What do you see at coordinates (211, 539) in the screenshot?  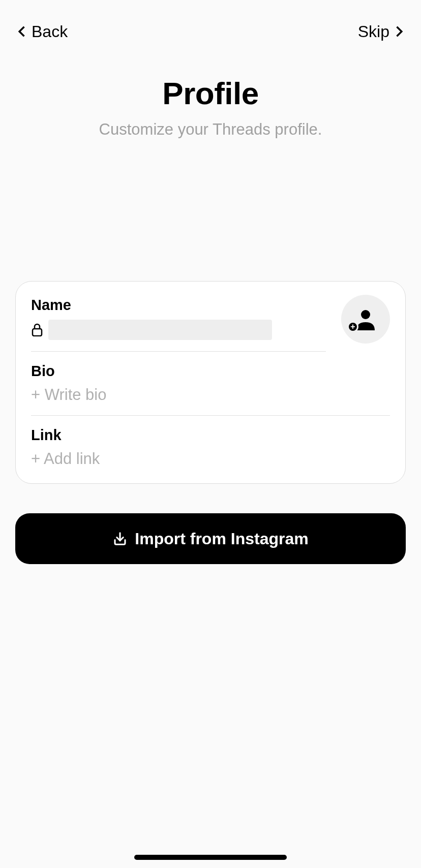 I see `import-instagram-button: Import from Instagram` at bounding box center [211, 539].